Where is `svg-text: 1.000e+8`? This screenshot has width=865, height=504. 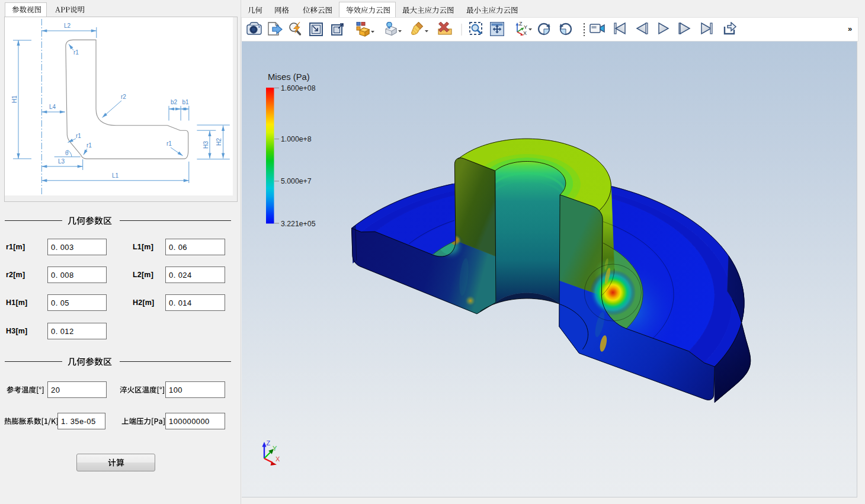 svg-text: 1.000e+8 is located at coordinates (296, 139).